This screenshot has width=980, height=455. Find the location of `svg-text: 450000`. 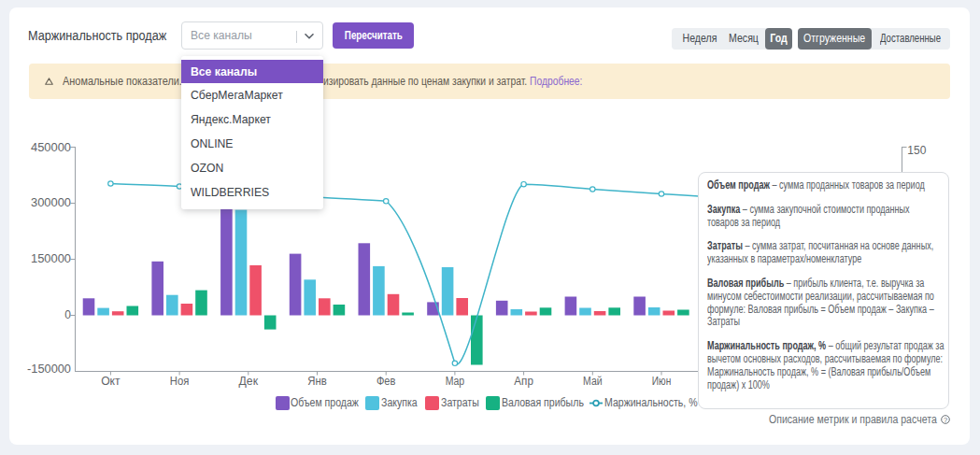

svg-text: 450000 is located at coordinates (50, 148).